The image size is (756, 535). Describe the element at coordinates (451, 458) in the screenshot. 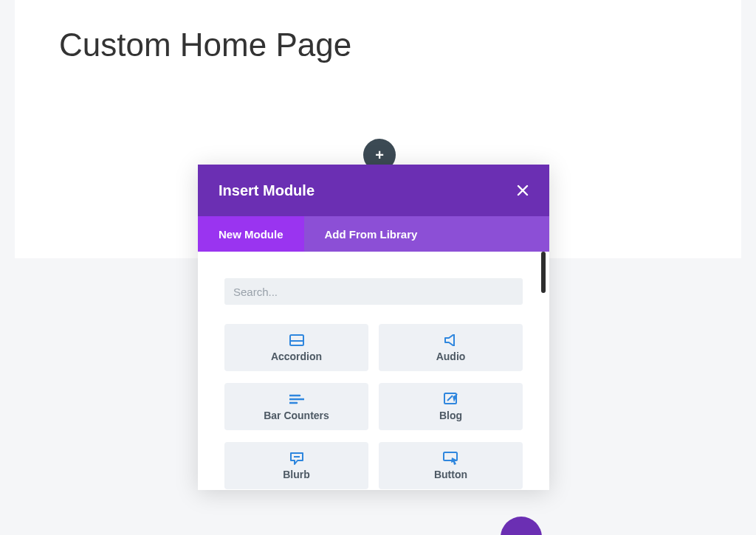

I see `button-icon` at that location.